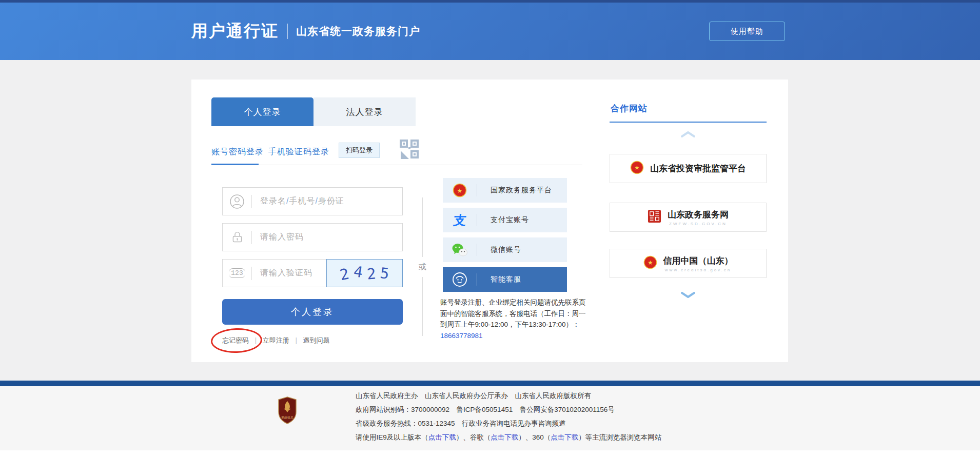 The height and width of the screenshot is (457, 980). I want to click on captcha-image: 2 4 2 5, so click(364, 273).